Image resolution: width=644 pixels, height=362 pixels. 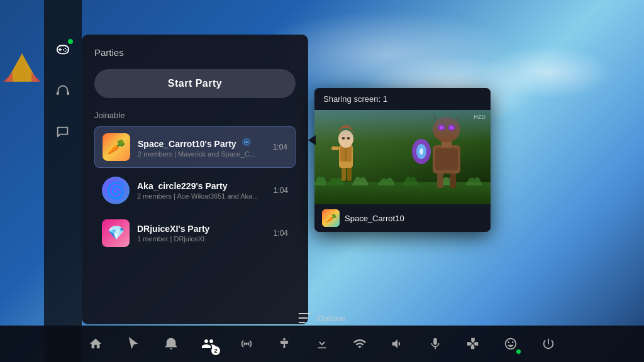 I want to click on party-info: Aka_circle229's Party 2 members | Ace-Wi…, so click(x=203, y=190).